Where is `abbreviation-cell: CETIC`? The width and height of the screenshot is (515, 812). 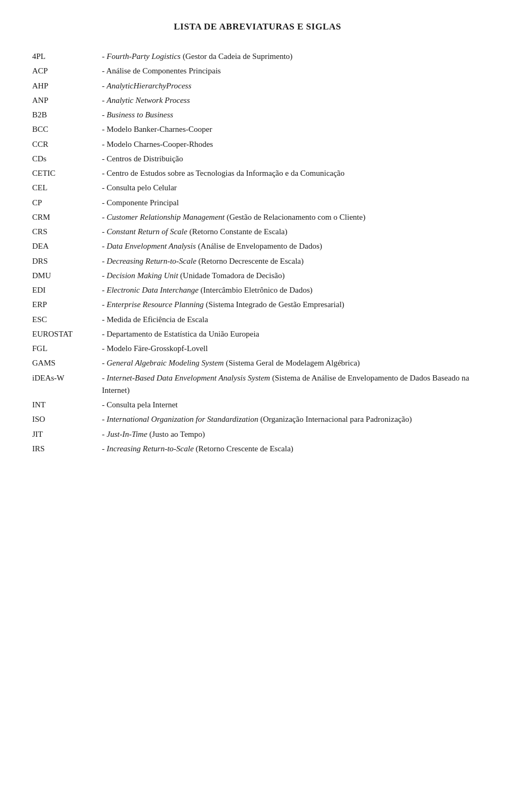 abbreviation-cell: CETIC is located at coordinates (67, 174).